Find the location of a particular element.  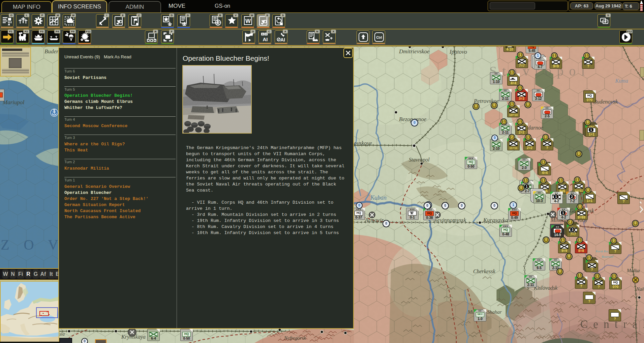

svg-text: Z O V is located at coordinates (32, 245).